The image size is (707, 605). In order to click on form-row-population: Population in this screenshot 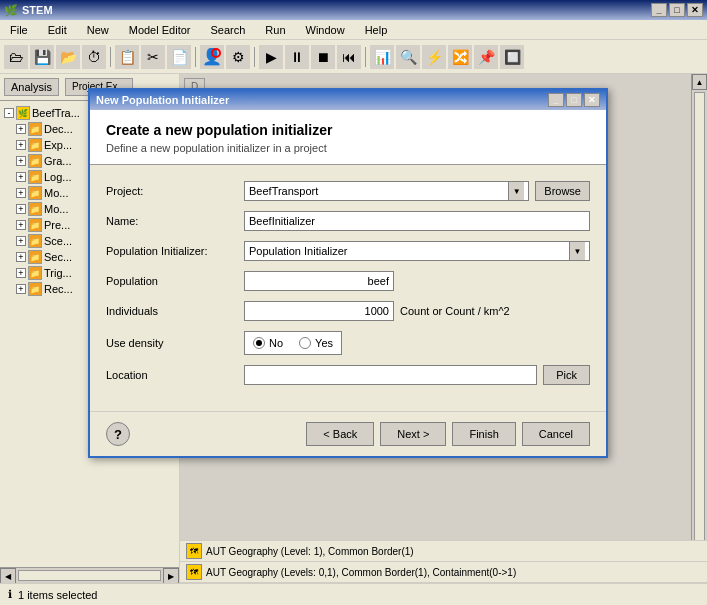, I will do `click(348, 281)`.